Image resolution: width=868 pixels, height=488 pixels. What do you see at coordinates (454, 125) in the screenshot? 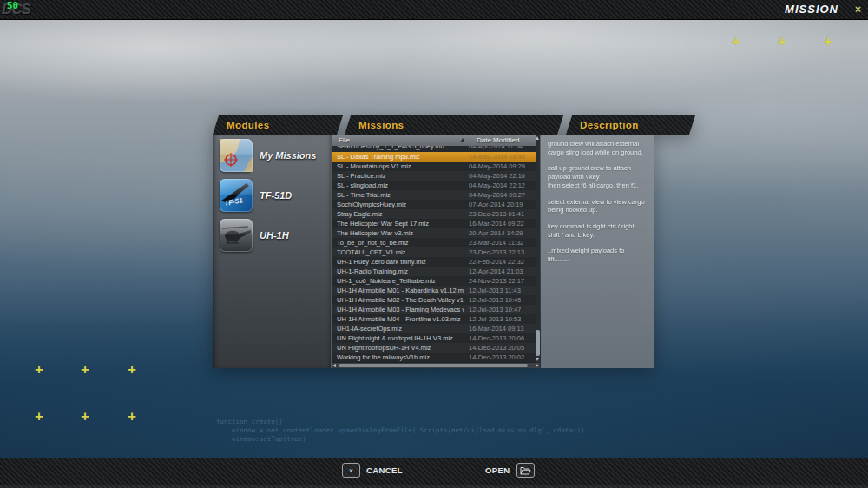
I see `tab-missions: Missions` at bounding box center [454, 125].